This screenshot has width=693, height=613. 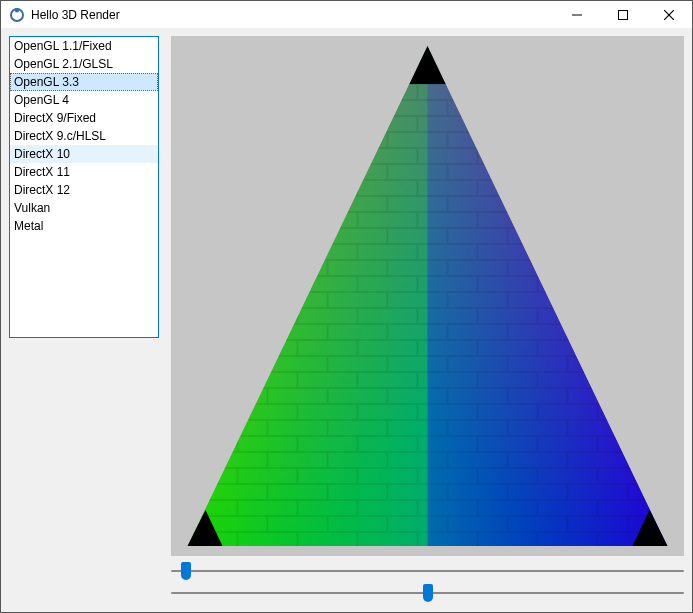 I want to click on list-item: Metal, so click(x=84, y=226).